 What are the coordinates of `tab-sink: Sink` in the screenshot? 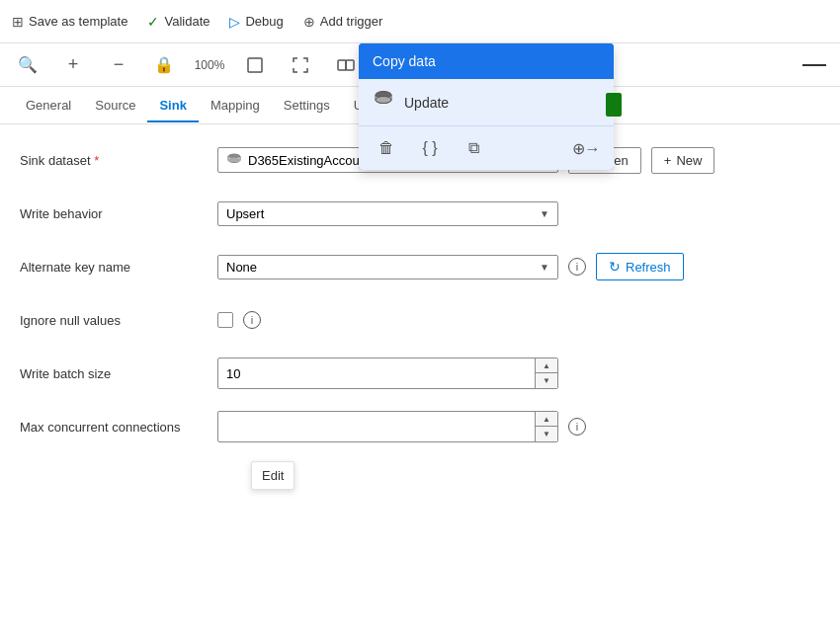 It's located at (172, 107).